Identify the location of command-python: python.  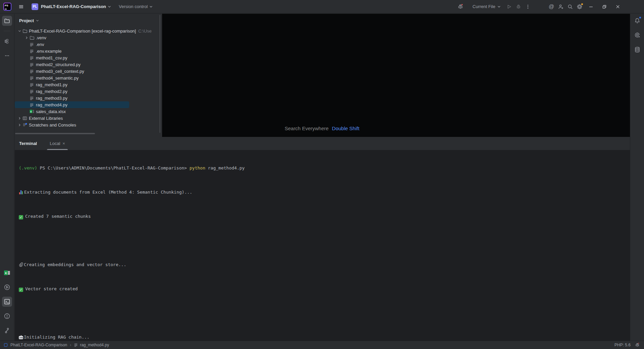
(197, 168).